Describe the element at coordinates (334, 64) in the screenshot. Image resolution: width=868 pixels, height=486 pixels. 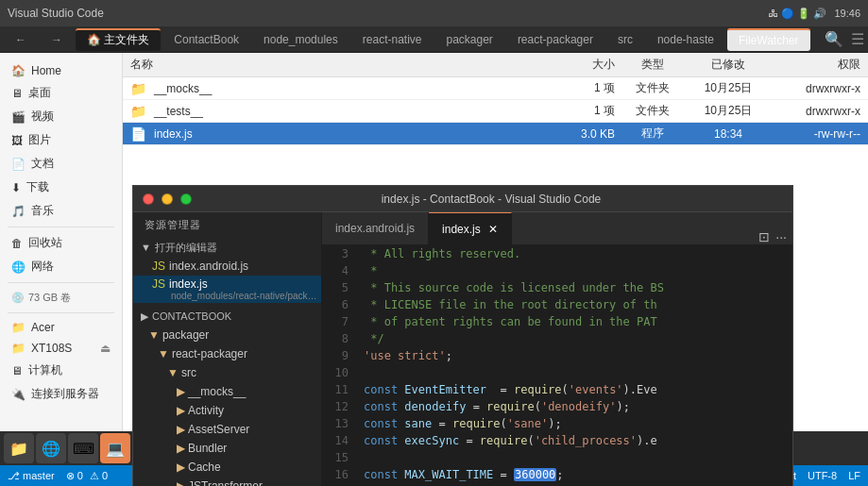
I see `col-name: 名称` at that location.